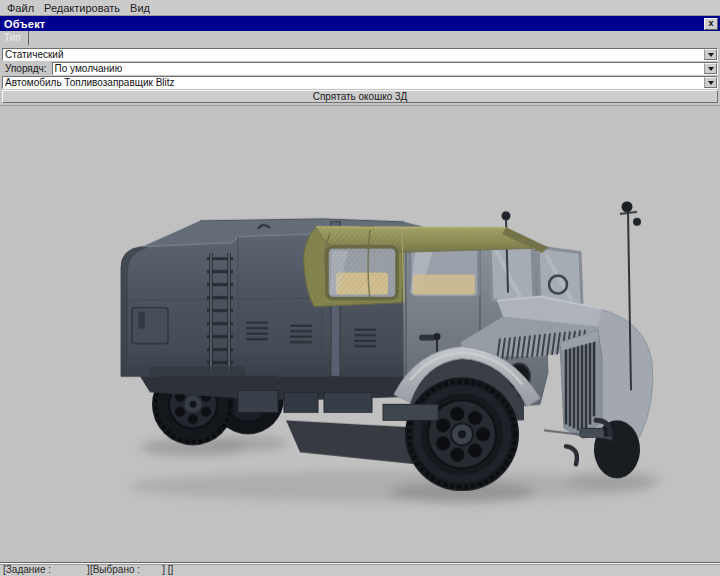 This screenshot has width=720, height=576. What do you see at coordinates (710, 54) in the screenshot?
I see `type-select-dropdown-button` at bounding box center [710, 54].